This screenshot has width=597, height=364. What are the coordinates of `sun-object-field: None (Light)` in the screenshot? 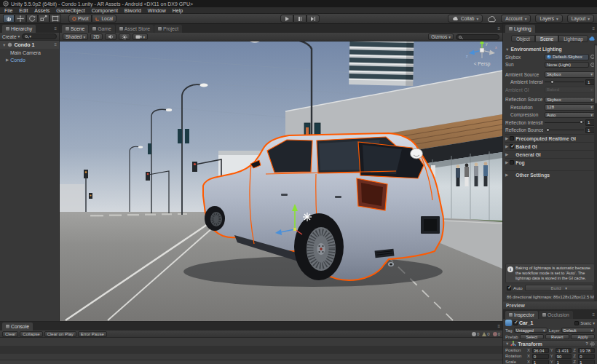 It's located at (566, 66).